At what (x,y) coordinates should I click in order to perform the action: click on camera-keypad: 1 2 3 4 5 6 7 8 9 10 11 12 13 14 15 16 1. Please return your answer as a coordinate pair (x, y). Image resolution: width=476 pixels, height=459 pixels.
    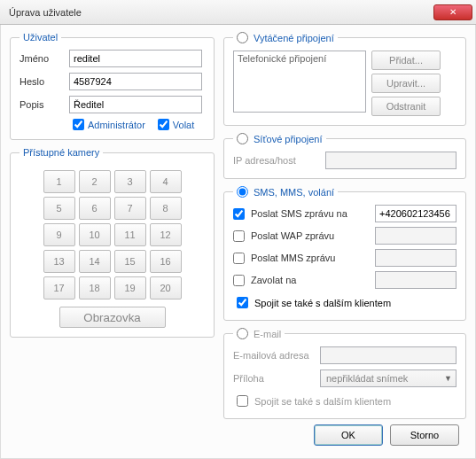
    Looking at the image, I should click on (112, 235).